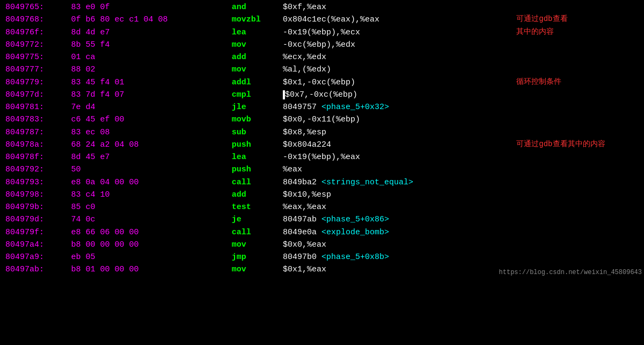 This screenshot has width=644, height=345. Describe the element at coordinates (36, 8) in the screenshot. I see `asm-address: 8049765:` at that location.